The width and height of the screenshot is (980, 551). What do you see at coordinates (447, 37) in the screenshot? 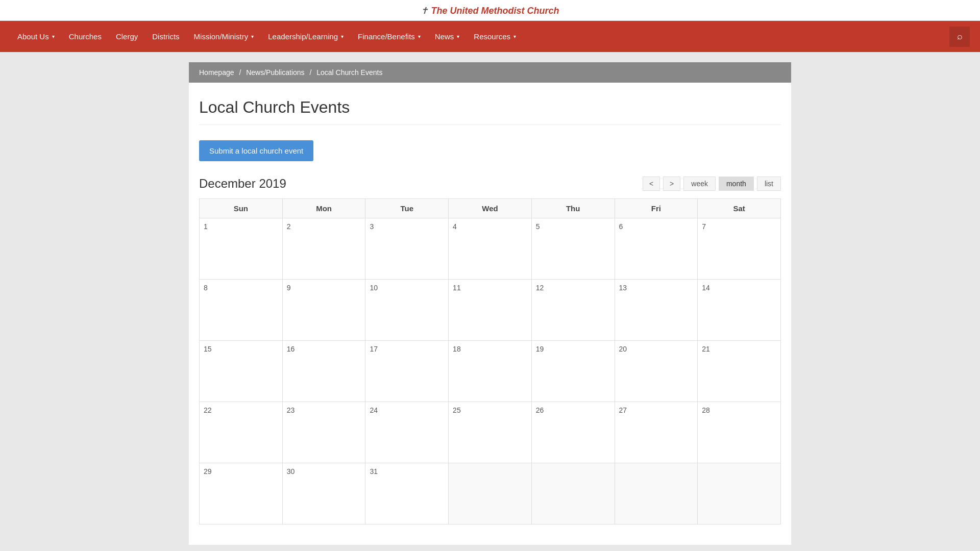
I see `nav-link-news: News▾` at bounding box center [447, 37].